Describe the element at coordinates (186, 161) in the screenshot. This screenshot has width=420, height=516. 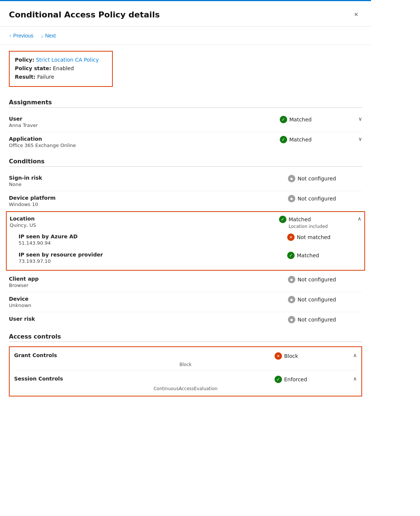
I see `conditions-title: Conditions` at that location.